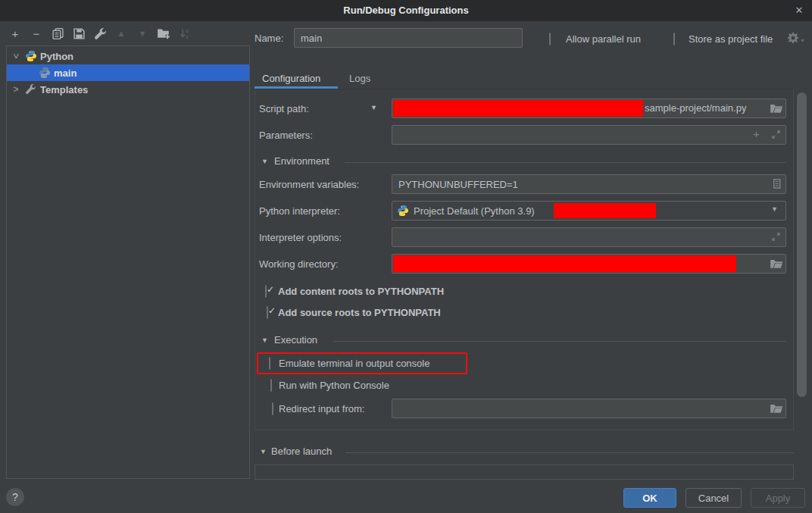  Describe the element at coordinates (301, 452) in the screenshot. I see `before-launch-section-title: Before launch` at that location.